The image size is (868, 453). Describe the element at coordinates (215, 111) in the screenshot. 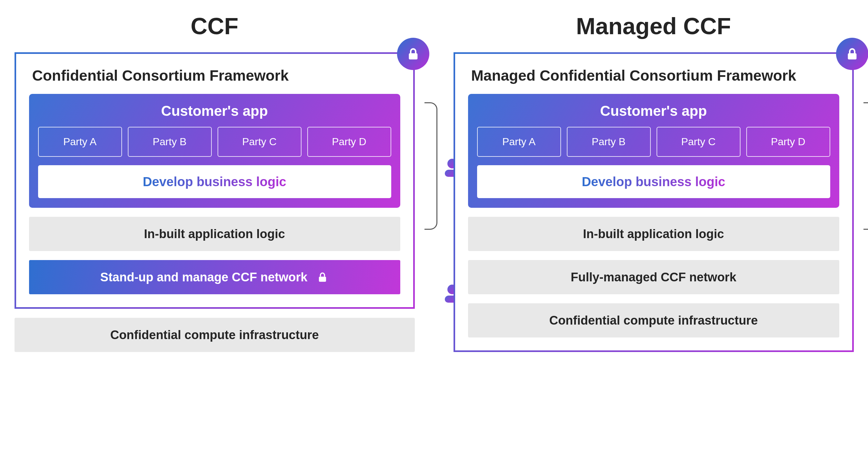

I see `customer-app-title-ccf: Customer's app` at that location.